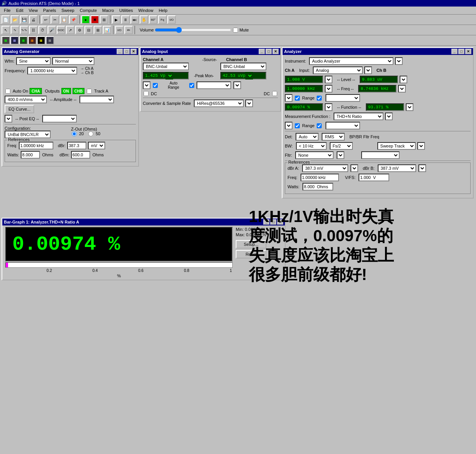 The height and width of the screenshot is (454, 476). Describe the element at coordinates (15, 30) in the screenshot. I see `tb2-sine: ∿` at that location.